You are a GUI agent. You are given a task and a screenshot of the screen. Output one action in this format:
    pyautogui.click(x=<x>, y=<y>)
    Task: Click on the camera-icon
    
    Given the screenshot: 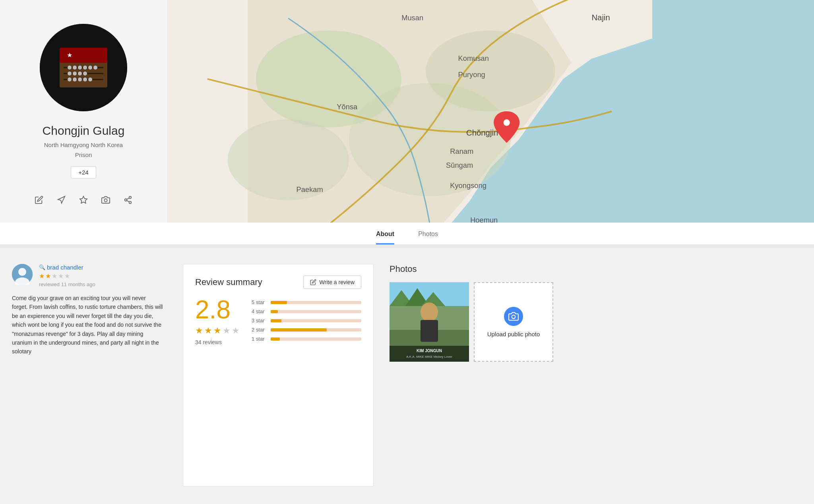 What is the action you would take?
    pyautogui.click(x=106, y=200)
    